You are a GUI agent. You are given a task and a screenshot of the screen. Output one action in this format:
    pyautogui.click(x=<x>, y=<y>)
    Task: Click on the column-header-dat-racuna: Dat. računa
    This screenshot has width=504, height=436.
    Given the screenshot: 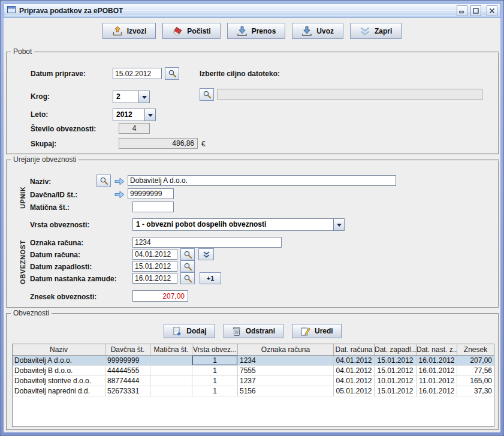 What is the action you would take?
    pyautogui.click(x=354, y=350)
    